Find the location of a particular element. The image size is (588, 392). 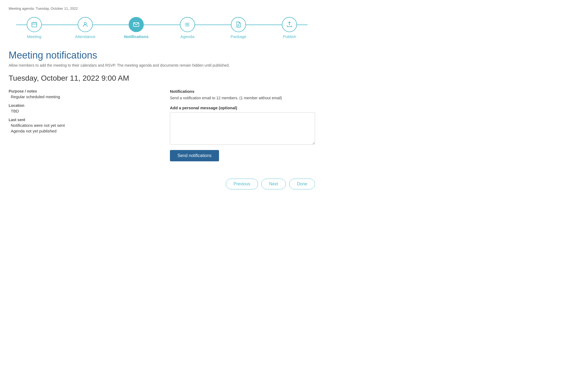

step-agenda: Agenda is located at coordinates (187, 28).